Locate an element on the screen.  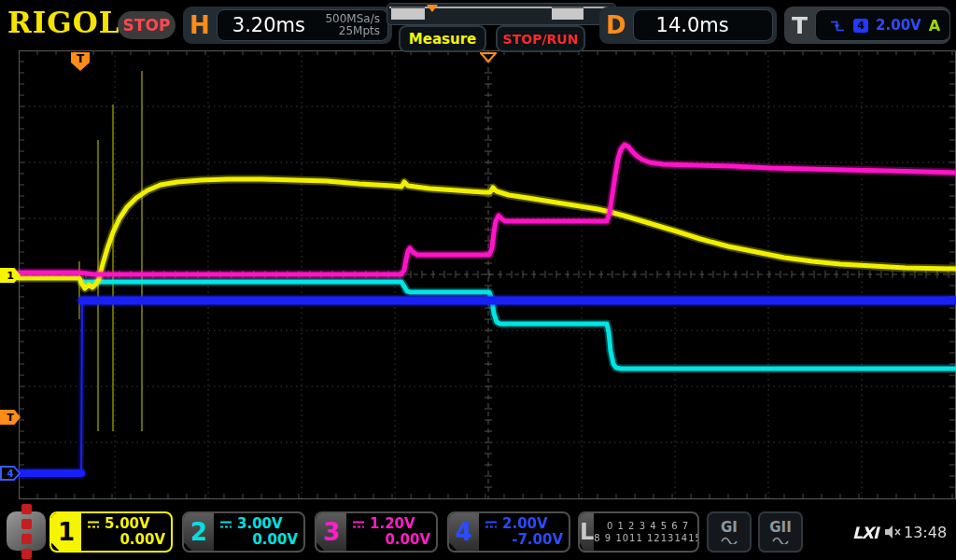
channel-2-offset: 0.00V is located at coordinates (258, 539).